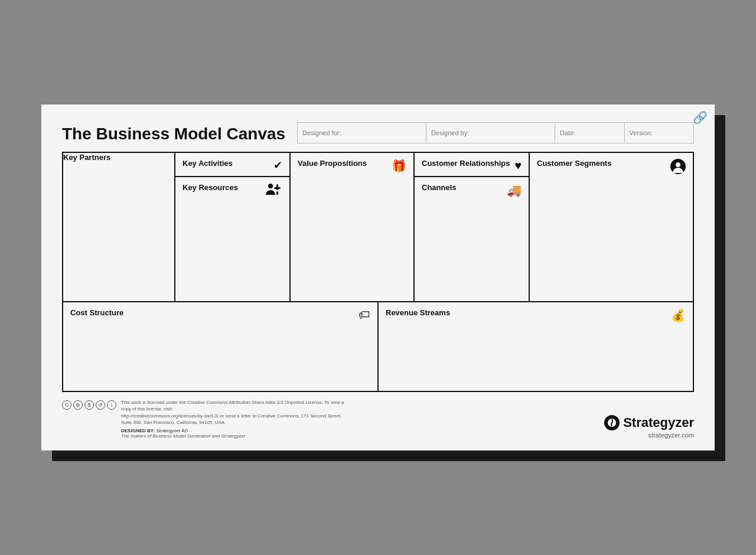 The image size is (756, 555). What do you see at coordinates (611, 163) in the screenshot?
I see `customer-segments-label: Customer Segments` at bounding box center [611, 163].